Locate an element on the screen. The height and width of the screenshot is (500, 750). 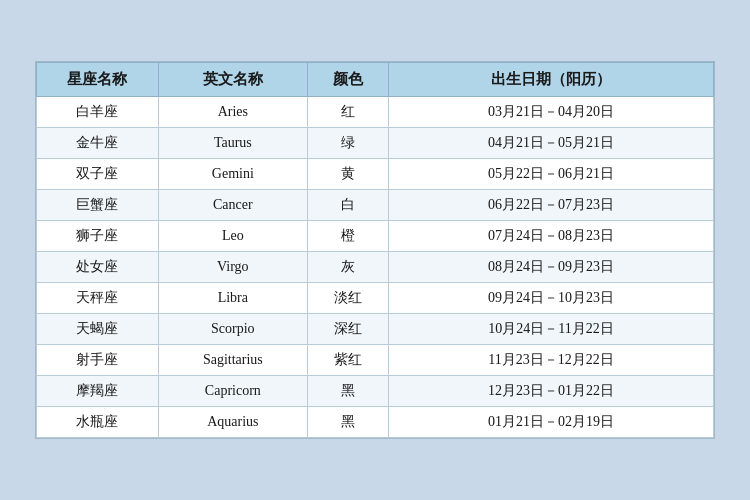
cell-chinese: 处女座 is located at coordinates (98, 268).